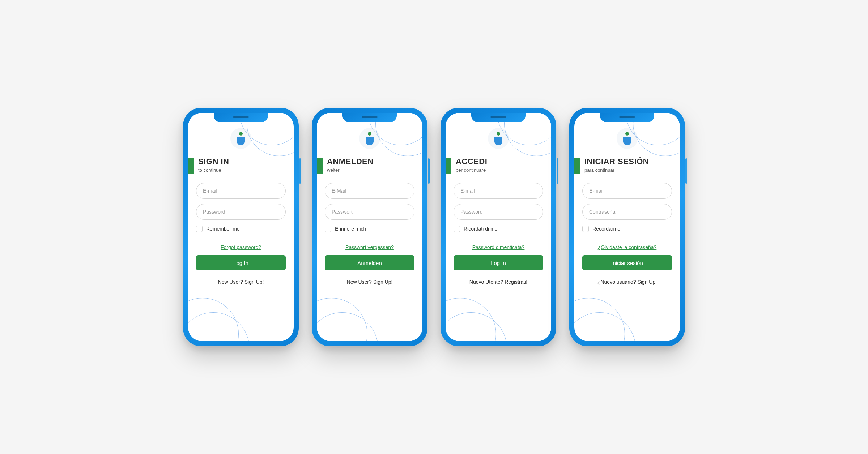 Image resolution: width=868 pixels, height=454 pixels. Describe the element at coordinates (498, 229) in the screenshot. I see `remember-row: Ricordati di me` at that location.